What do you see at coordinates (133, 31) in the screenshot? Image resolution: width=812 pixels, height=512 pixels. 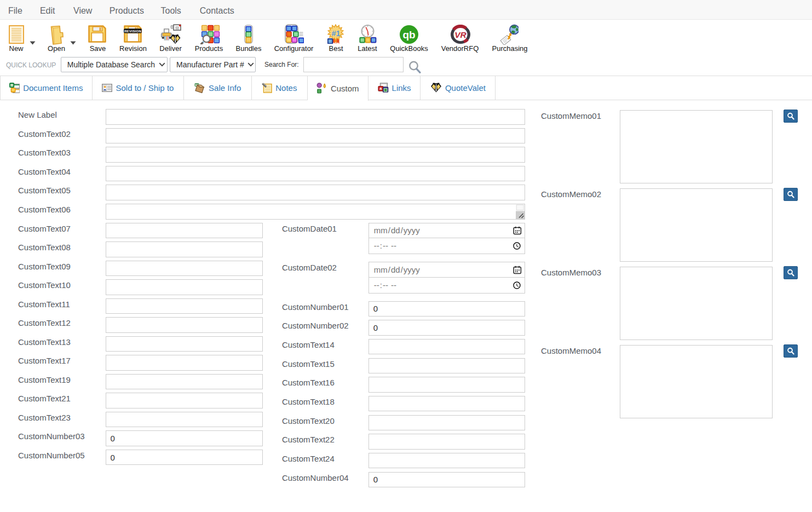 I see `svg-text: REVISION` at bounding box center [133, 31].